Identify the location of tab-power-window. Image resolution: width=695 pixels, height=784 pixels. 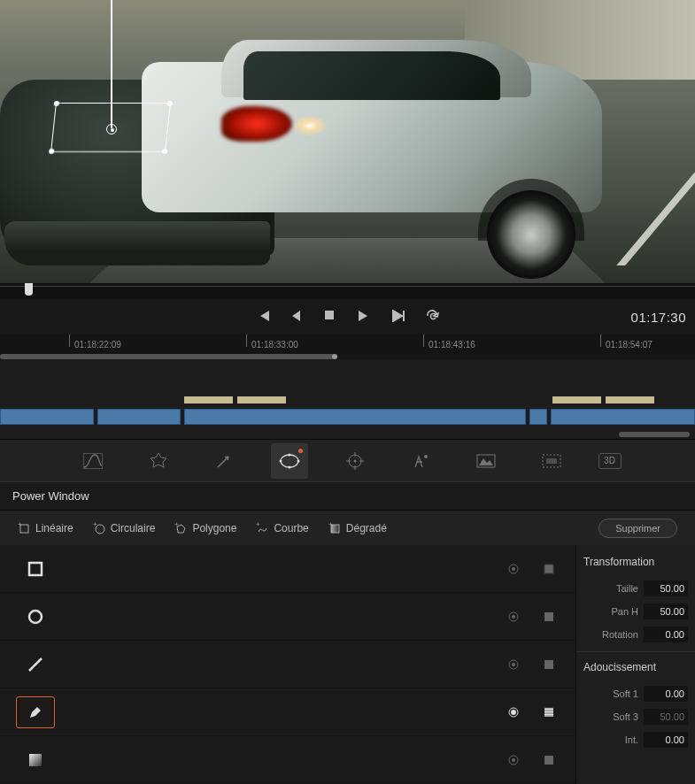
(290, 461).